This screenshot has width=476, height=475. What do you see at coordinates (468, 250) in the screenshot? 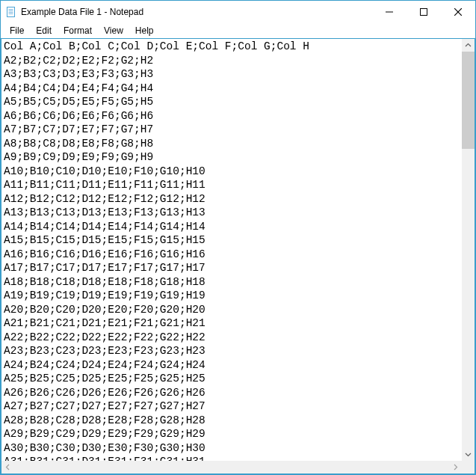
I see `vertical-scroll-track` at bounding box center [468, 250].